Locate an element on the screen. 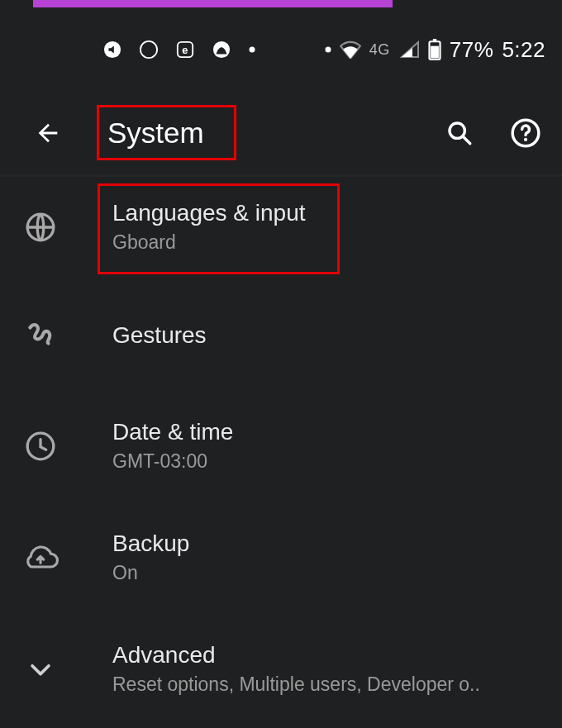  gesture-icon is located at coordinates (40, 335).